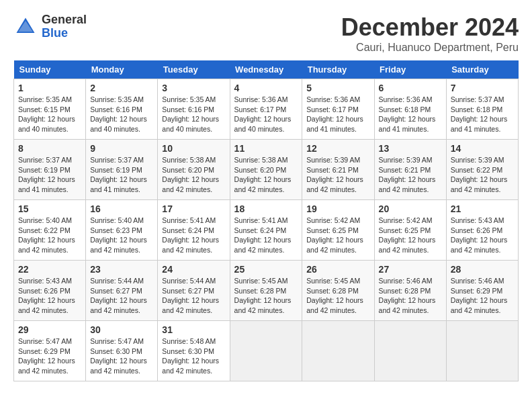  What do you see at coordinates (410, 295) in the screenshot?
I see `day-info: Sunrise: 5:46 AM Sunset: 6:28 PM Dayligh…` at bounding box center [410, 295].